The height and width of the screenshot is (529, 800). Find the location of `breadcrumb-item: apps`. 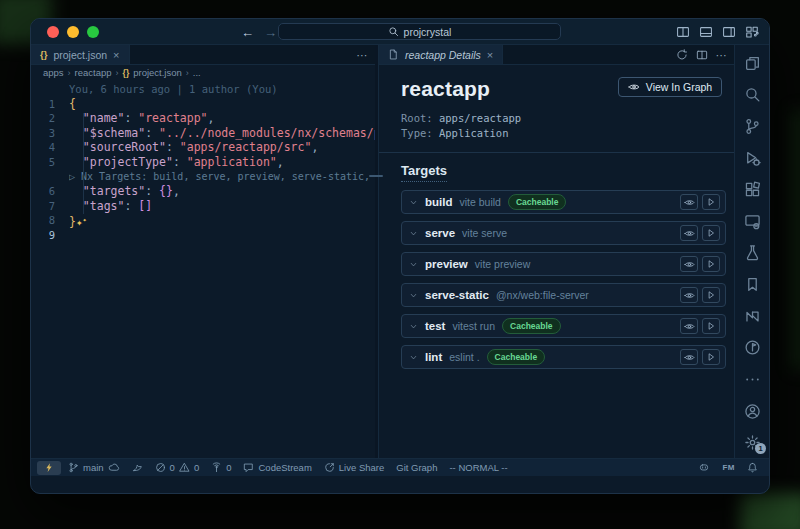

breadcrumb-item: apps is located at coordinates (54, 72).